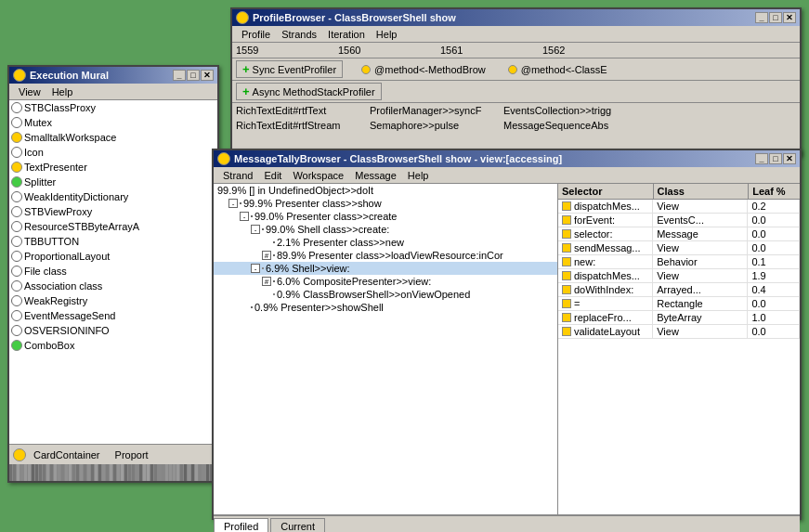  Describe the element at coordinates (679, 305) in the screenshot. I see `table-row: =Rectangle0.0` at that location.